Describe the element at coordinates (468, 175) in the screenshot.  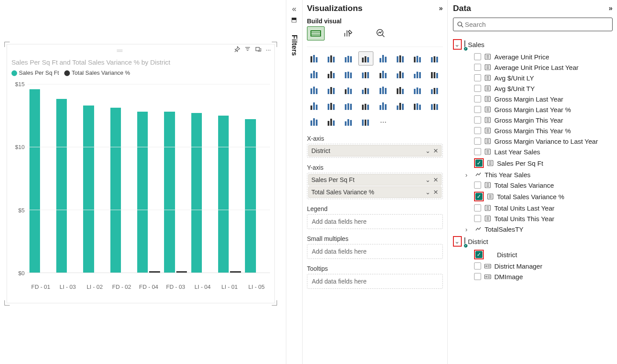
I see `chevron-right-icon: ›` at that location.